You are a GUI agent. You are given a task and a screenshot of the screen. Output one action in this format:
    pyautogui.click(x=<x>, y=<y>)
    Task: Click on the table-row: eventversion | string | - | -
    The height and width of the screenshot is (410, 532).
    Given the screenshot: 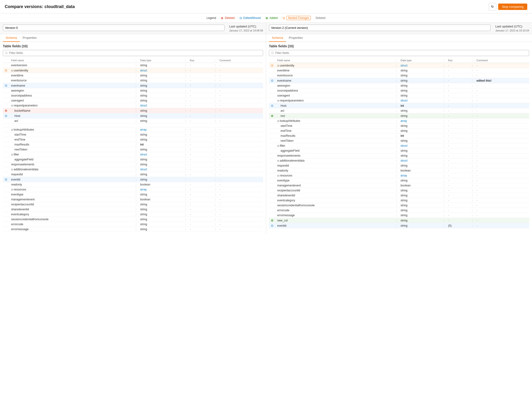 What is the action you would take?
    pyautogui.click(x=133, y=65)
    